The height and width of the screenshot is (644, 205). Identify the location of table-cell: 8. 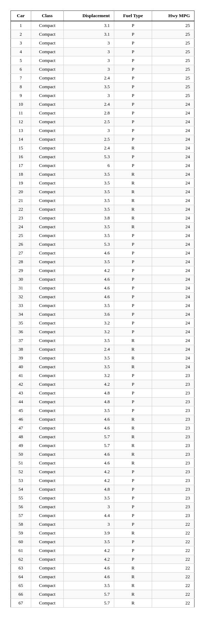
(21, 87).